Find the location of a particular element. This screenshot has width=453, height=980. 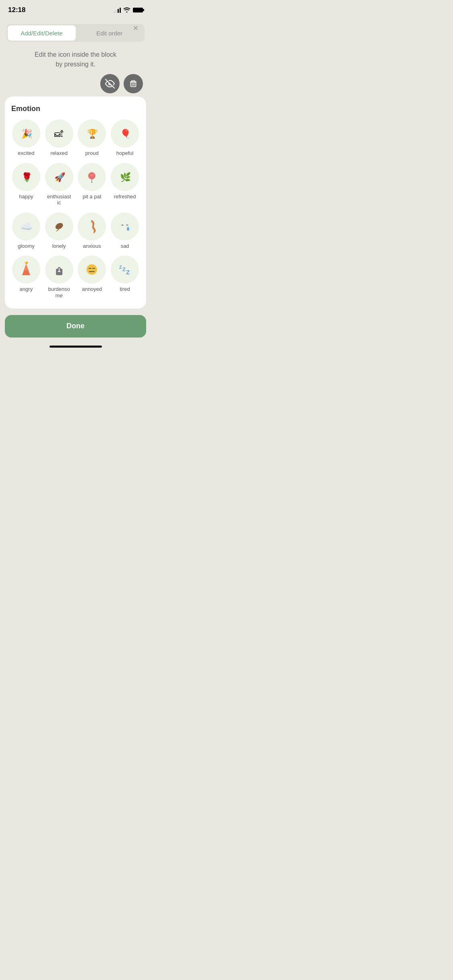

lonely-icon is located at coordinates (59, 226).